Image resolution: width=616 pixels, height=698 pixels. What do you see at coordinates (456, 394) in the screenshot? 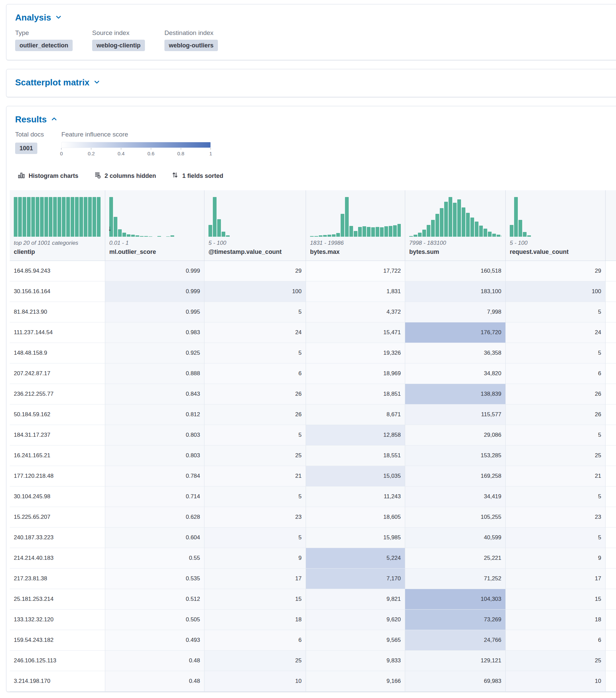
I see `table-cell: 138,839` at bounding box center [456, 394].